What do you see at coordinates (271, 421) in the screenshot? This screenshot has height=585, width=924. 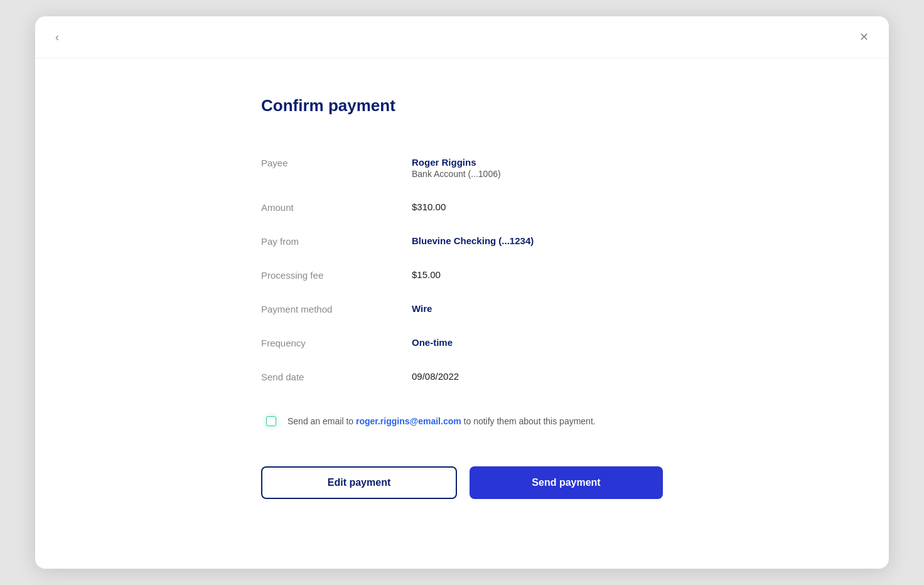 I see `checkbox-wrapper` at bounding box center [271, 421].